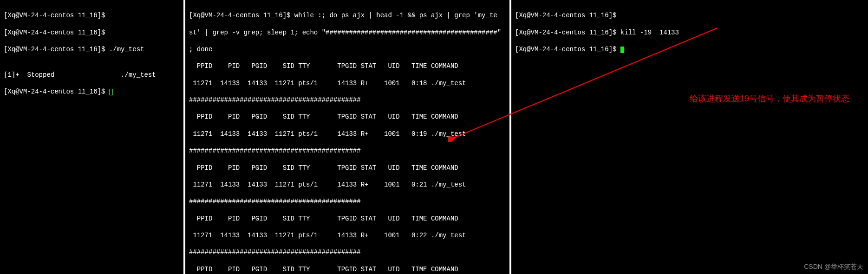 The height and width of the screenshot is (274, 868). Describe the element at coordinates (834, 267) in the screenshot. I see `watermark: CSDN @举杯笑苍天` at that location.